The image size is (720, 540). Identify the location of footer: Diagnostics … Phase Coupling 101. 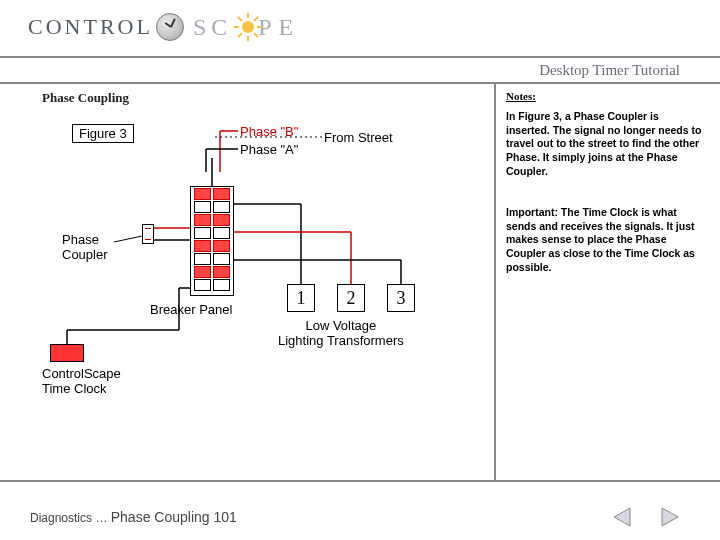
(360, 509).